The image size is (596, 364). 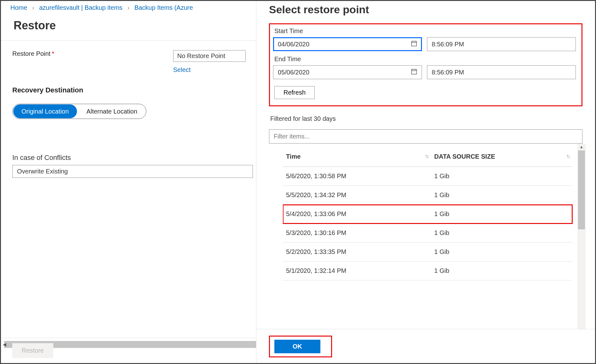 I want to click on breadcrumb-items: Backup Items (Azure, so click(x=164, y=8).